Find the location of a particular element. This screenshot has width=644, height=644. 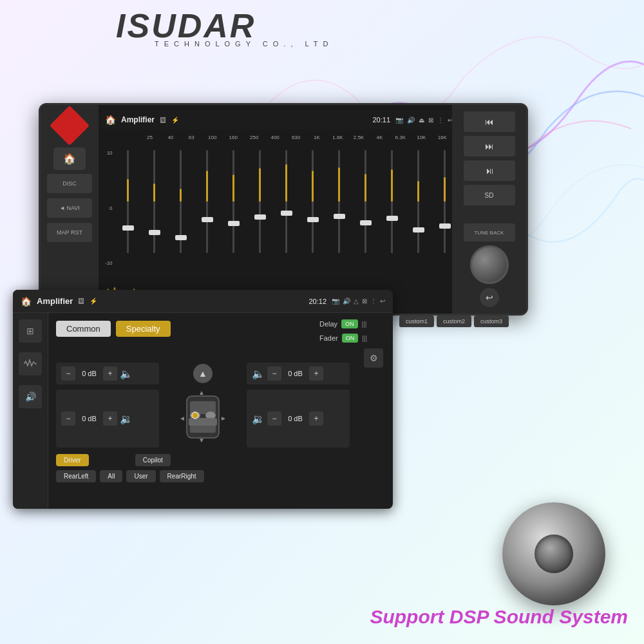

play-pause-button: ⏯ is located at coordinates (489, 171).